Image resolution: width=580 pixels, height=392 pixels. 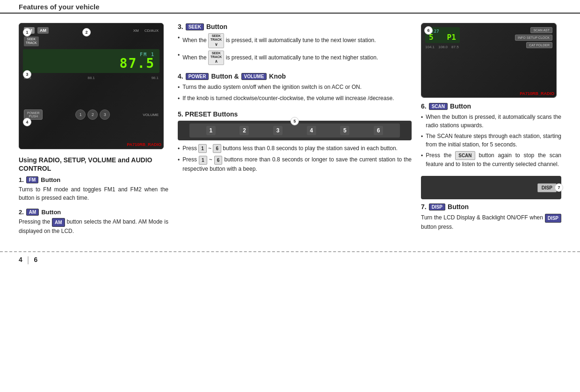 I want to click on preset-2: 2, so click(x=93, y=115).